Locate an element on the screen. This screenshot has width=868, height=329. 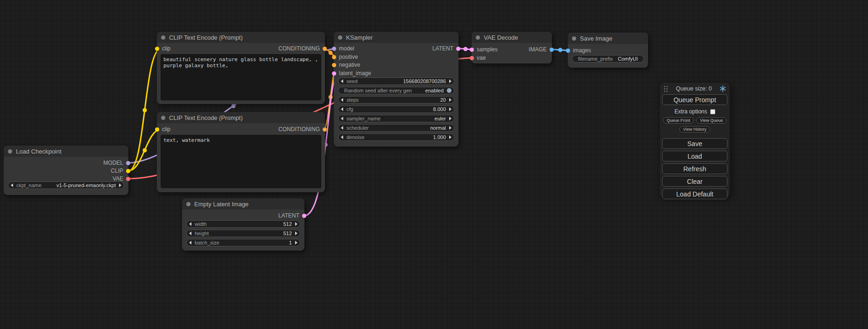
comfy-menu-panel: Queue size: 0 Queue Prompt Extra options… is located at coordinates (695, 140).